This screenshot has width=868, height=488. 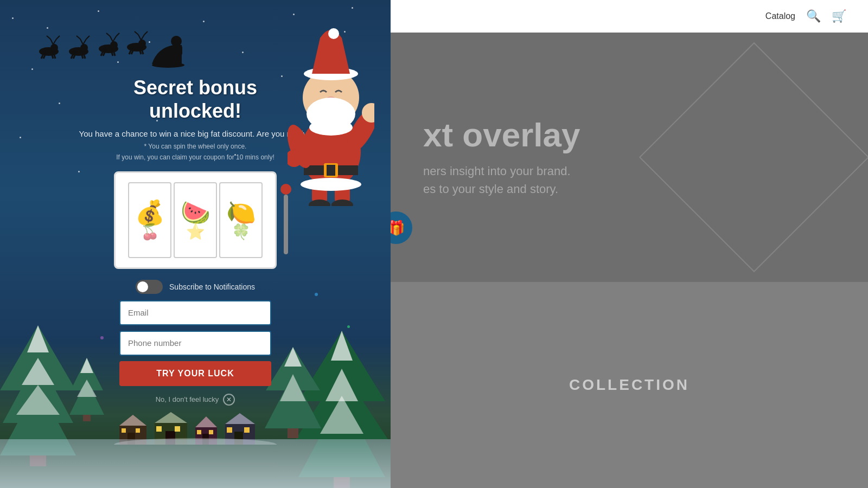 I want to click on slot-symbol-1-top: 🍒, so click(x=150, y=232).